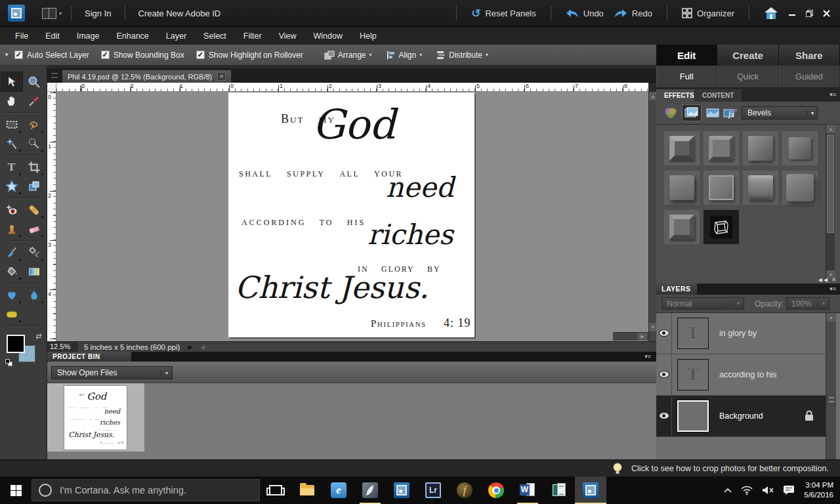 The image size is (840, 504). Describe the element at coordinates (789, 490) in the screenshot. I see `notifications-icon` at that location.